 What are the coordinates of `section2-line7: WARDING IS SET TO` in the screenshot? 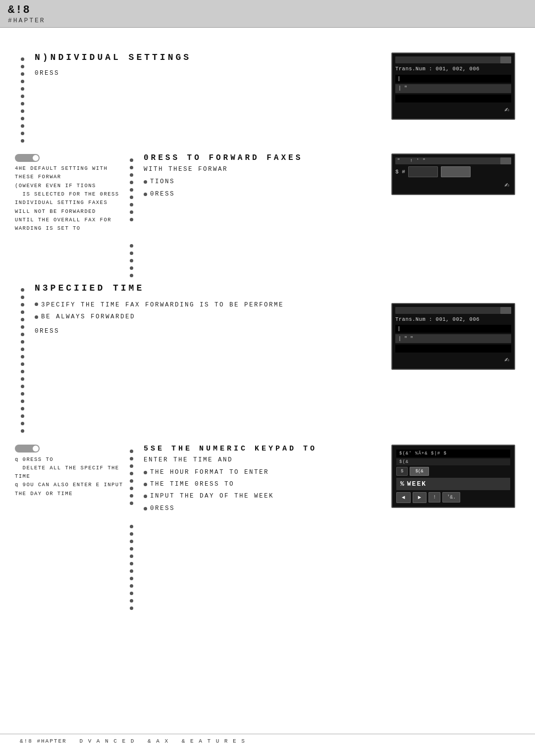 It's located at (69, 229).